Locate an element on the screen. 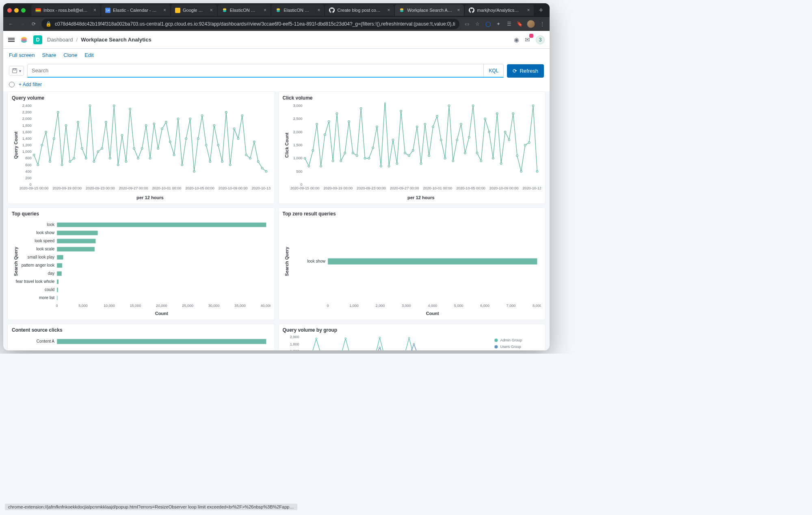 Image resolution: width=812 pixels, height=515 pixels. circle-ext-icon: ◯ is located at coordinates (488, 24).